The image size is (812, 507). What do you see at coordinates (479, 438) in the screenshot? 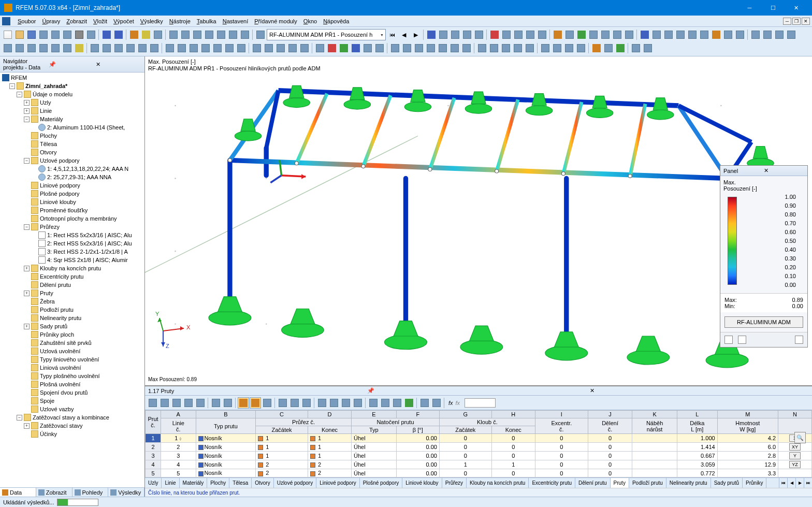
I see `table-row: 11 ⎀Nosník 1 1Úhel0.0000001.0004.2X` at bounding box center [479, 438].